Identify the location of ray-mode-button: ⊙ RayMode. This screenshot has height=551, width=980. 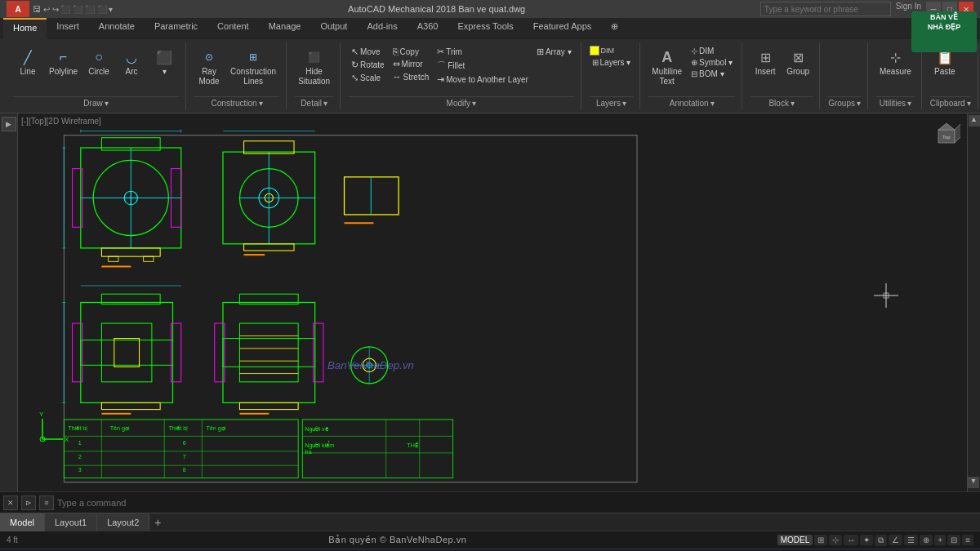
(209, 67).